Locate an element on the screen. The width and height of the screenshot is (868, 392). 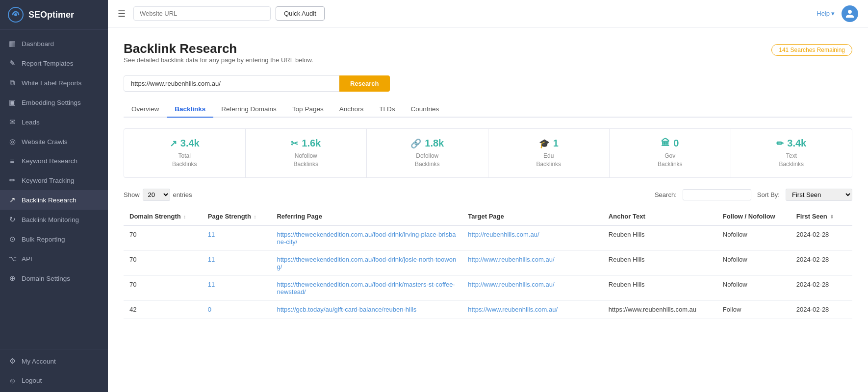
nav-label-embedding-settings: Embedding Settings is located at coordinates (51, 103).